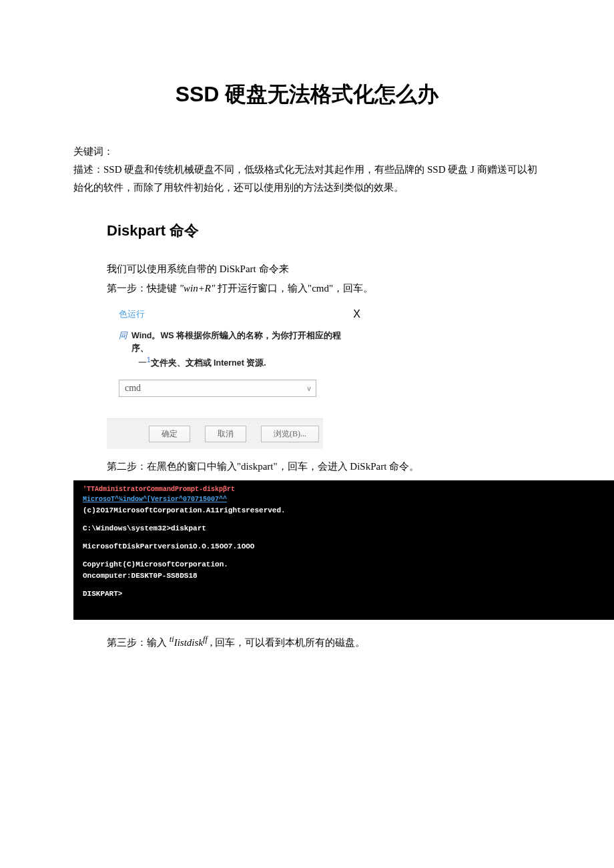  Describe the element at coordinates (344, 594) in the screenshot. I see `terminal-dp-prompt: DISKPART>` at that location.